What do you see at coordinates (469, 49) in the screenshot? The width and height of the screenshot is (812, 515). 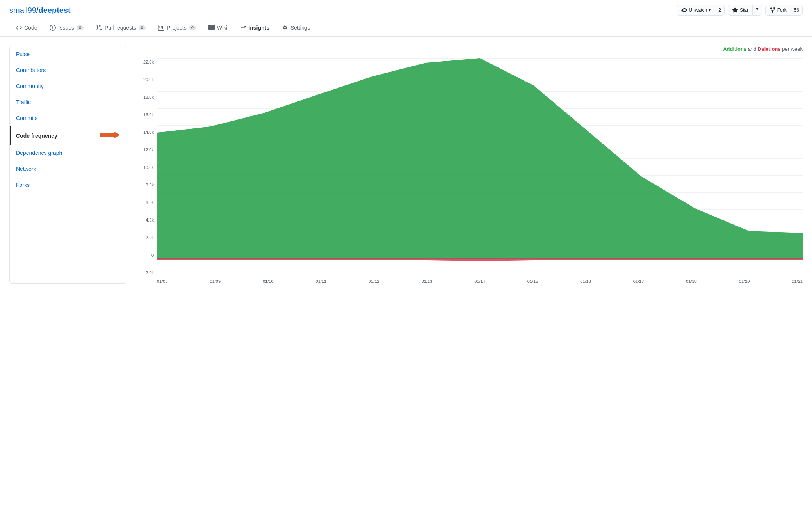 I see `chart-legend: Additions and Deletions per week` at bounding box center [469, 49].